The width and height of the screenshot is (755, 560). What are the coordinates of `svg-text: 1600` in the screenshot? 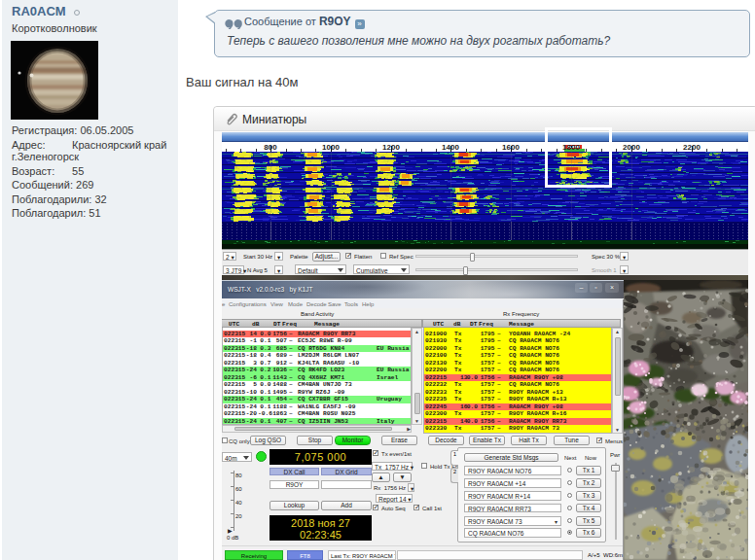 It's located at (511, 148).